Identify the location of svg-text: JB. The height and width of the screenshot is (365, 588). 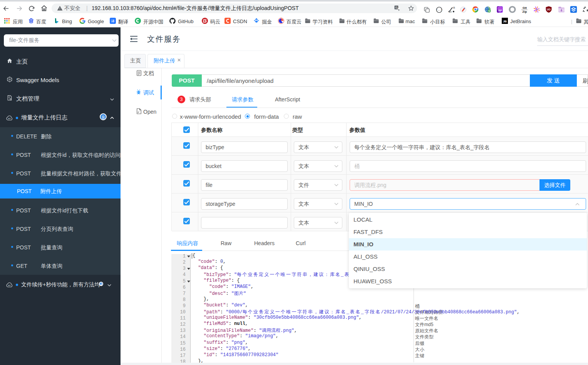
(505, 22).